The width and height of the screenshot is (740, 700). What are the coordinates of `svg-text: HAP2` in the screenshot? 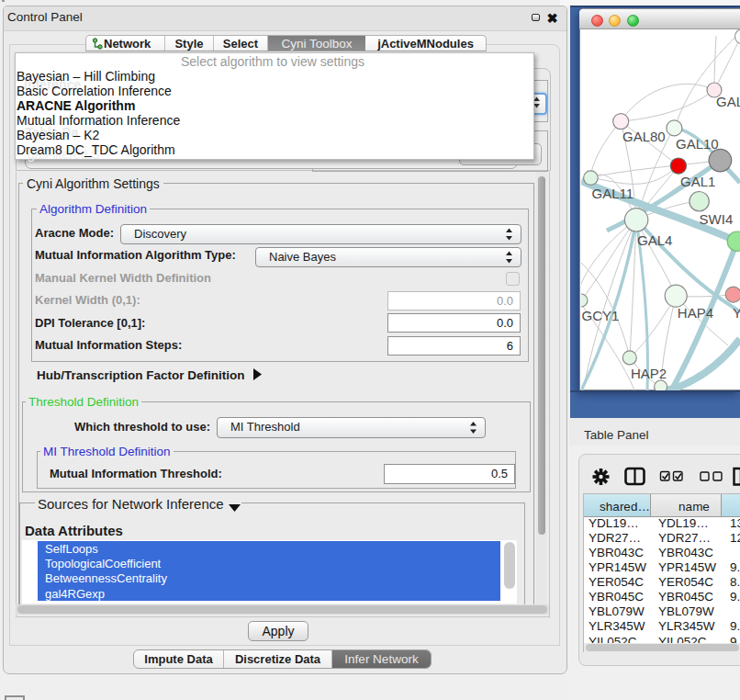 It's located at (648, 373).